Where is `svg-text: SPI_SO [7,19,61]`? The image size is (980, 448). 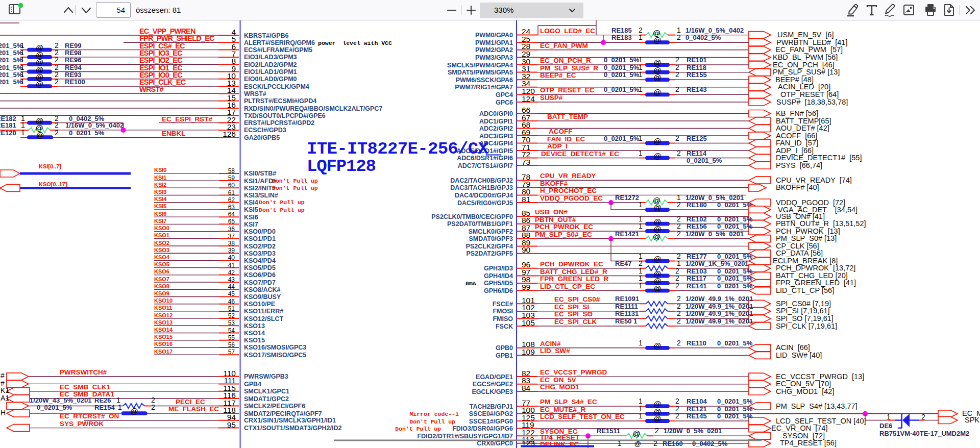
svg-text: SPI_SO [7,19,61] is located at coordinates (804, 318).